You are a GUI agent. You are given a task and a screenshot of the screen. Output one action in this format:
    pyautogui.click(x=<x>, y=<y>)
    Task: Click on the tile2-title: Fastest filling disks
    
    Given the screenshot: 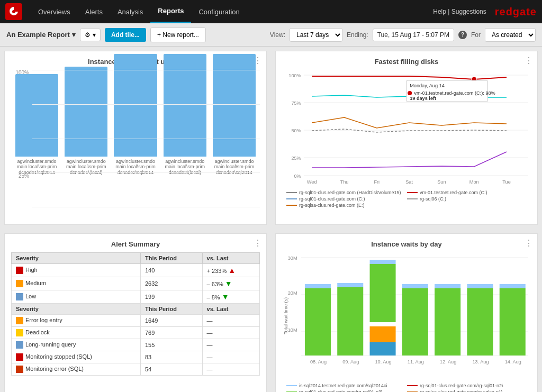 What is the action you would take?
    pyautogui.click(x=406, y=61)
    